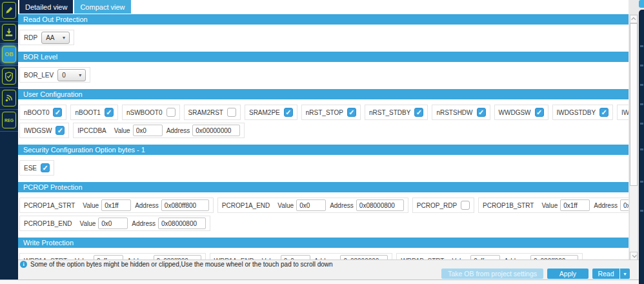 This screenshot has height=284, width=644. Describe the element at coordinates (437, 205) in the screenshot. I see `control-label: PCROP_RDP` at that location.